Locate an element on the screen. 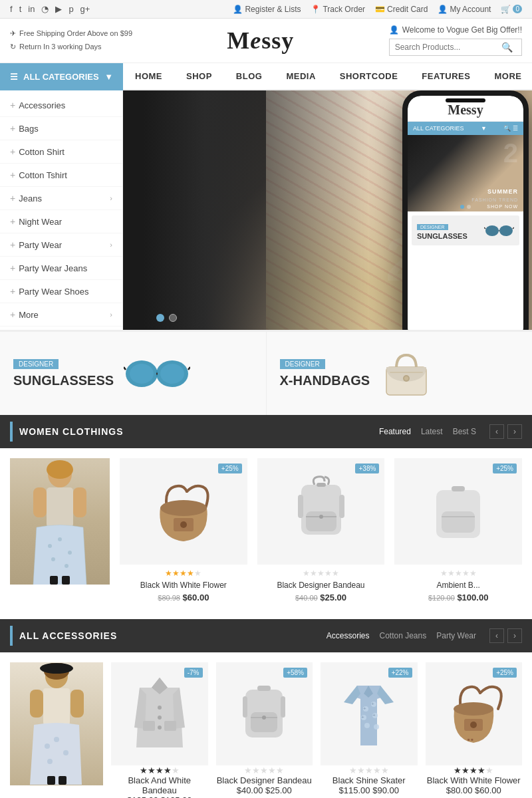  register-link: 👤 Register & Lists is located at coordinates (267, 9).